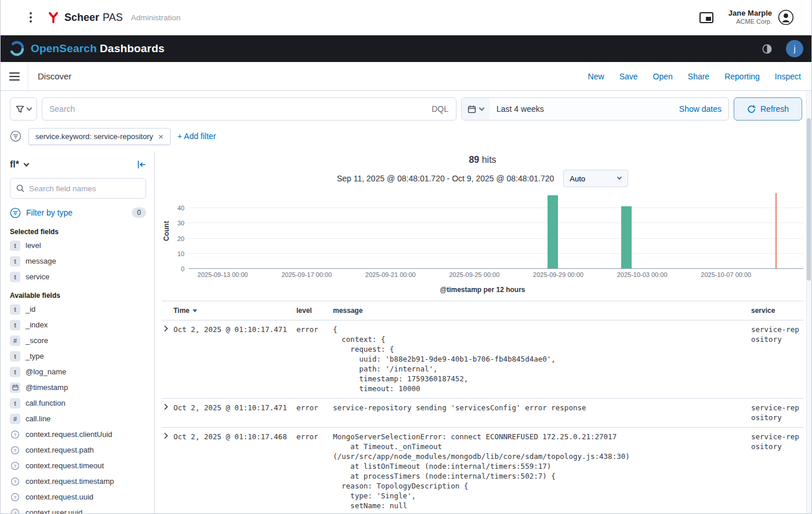 The width and height of the screenshot is (812, 514). What do you see at coordinates (701, 109) in the screenshot?
I see `show-dates-button: Show dates` at bounding box center [701, 109].